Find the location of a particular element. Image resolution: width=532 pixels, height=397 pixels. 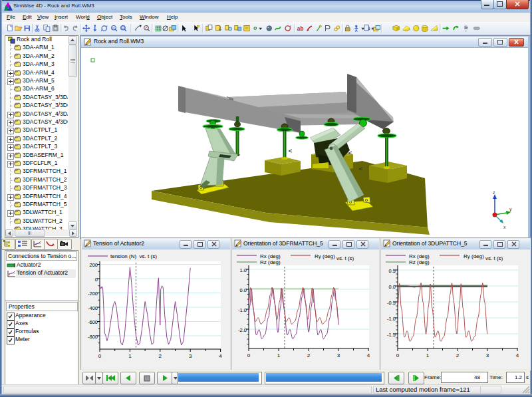

svg-text: 1.0 is located at coordinates (243, 270).